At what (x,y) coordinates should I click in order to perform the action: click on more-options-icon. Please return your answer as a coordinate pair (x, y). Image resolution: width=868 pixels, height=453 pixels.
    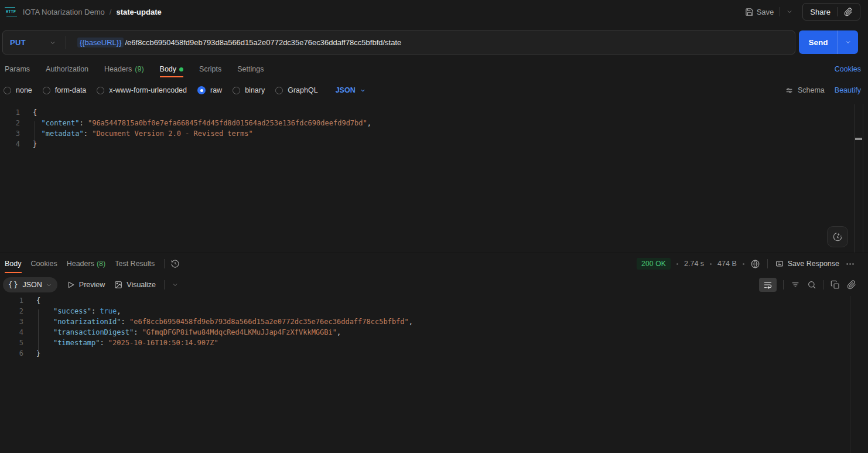
    Looking at the image, I should click on (850, 264).